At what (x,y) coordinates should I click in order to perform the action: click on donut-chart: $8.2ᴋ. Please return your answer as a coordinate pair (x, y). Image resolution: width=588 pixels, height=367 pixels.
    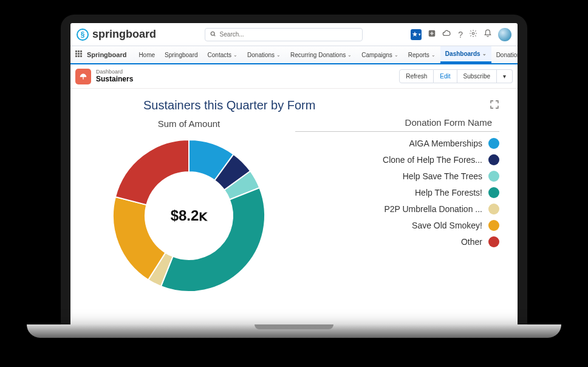
    Looking at the image, I should click on (189, 216).